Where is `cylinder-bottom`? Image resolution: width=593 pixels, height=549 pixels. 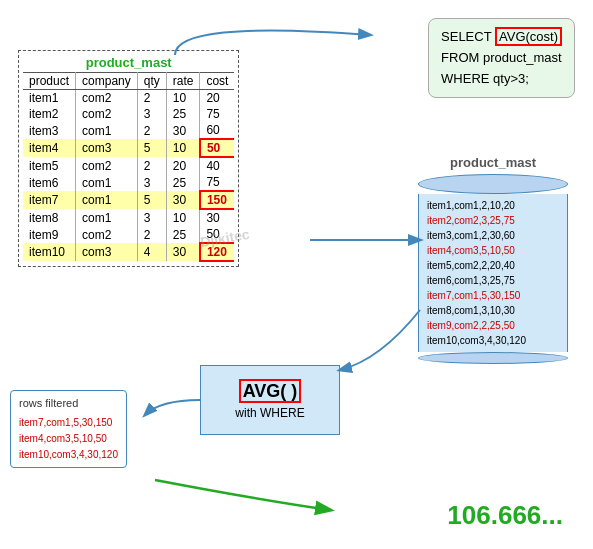 cylinder-bottom is located at coordinates (493, 358).